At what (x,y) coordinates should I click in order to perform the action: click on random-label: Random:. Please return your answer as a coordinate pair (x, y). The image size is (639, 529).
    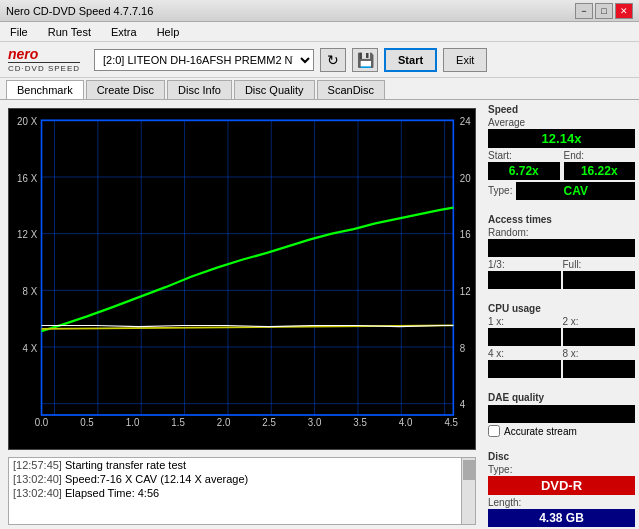
    Looking at the image, I should click on (562, 232).